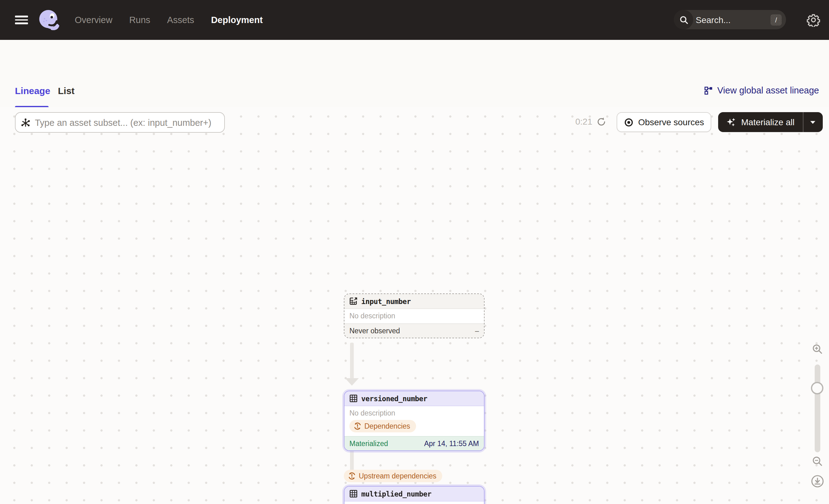 The height and width of the screenshot is (504, 829). I want to click on nav-item-overview: Overview, so click(94, 20).